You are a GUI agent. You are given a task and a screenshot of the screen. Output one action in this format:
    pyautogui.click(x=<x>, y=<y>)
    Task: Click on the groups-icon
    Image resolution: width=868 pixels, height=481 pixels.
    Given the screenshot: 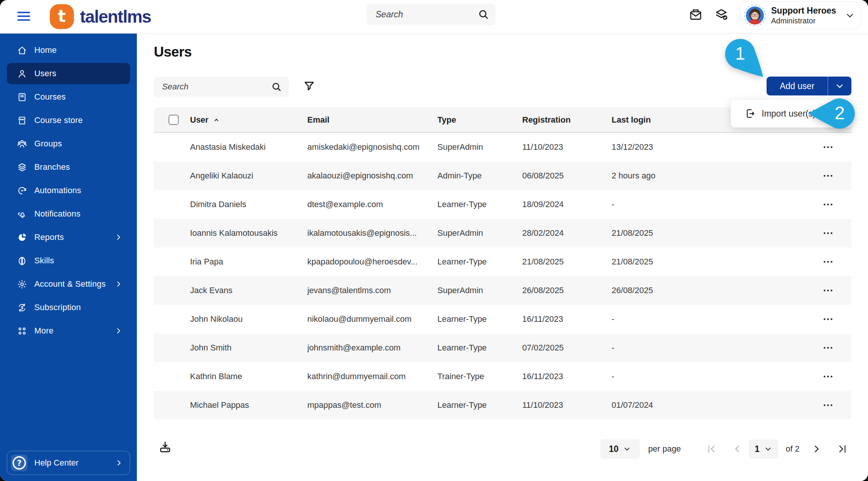 What is the action you would take?
    pyautogui.click(x=22, y=144)
    